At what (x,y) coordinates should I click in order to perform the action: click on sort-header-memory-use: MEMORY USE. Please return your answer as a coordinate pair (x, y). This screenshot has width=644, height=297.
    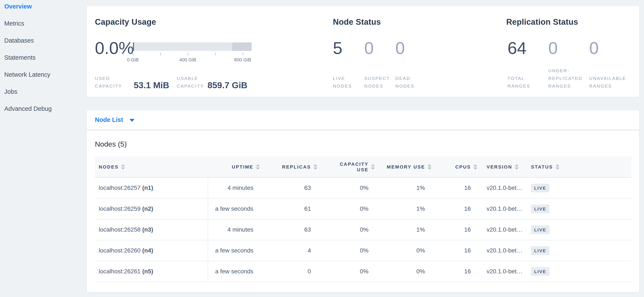
    Looking at the image, I should click on (406, 167).